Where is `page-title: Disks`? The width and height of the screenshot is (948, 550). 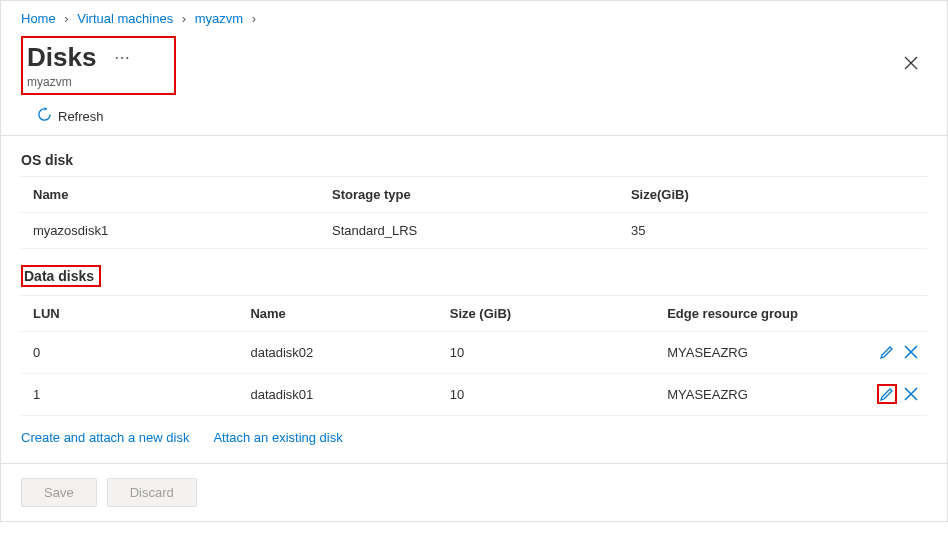
page-title: Disks is located at coordinates (62, 58).